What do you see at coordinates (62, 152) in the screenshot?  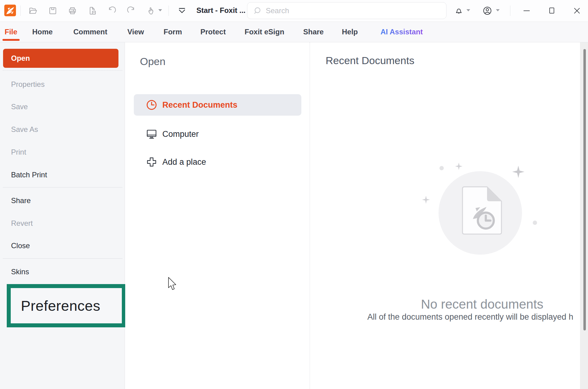 I see `sidebar-item-print: Print` at bounding box center [62, 152].